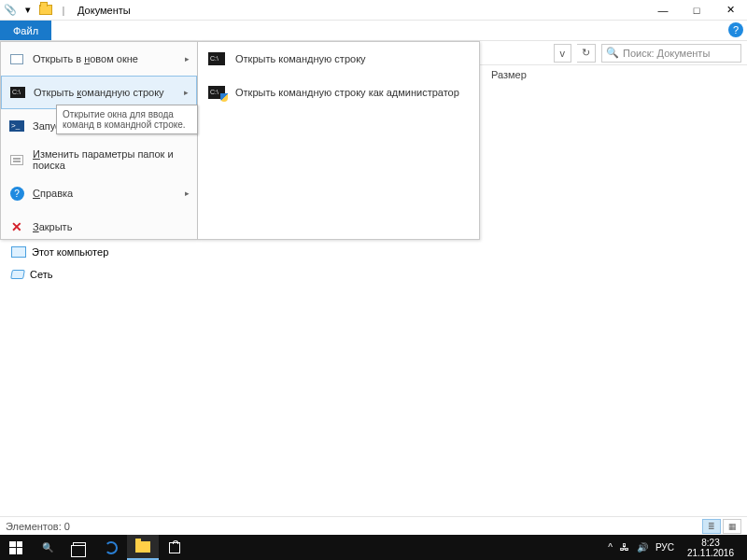 The height and width of the screenshot is (560, 747). Describe the element at coordinates (347, 92) in the screenshot. I see `submenu-open-cmd-admin-label: Открыть командную строку как администрат…` at that location.